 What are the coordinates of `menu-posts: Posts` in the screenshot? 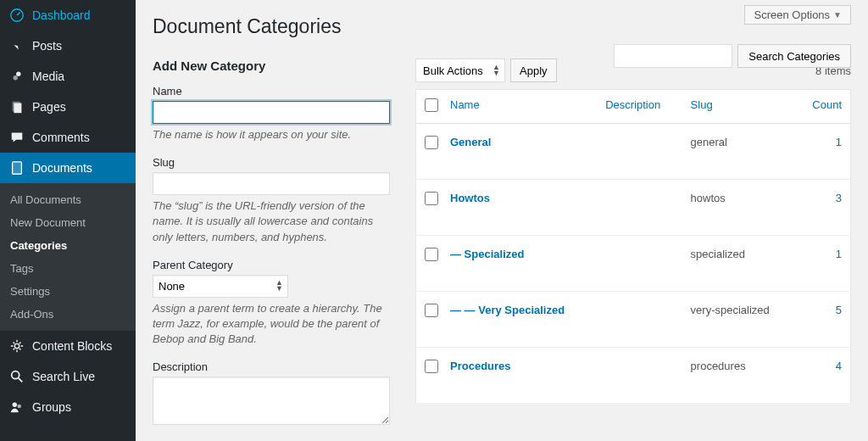 It's located at (68, 46).